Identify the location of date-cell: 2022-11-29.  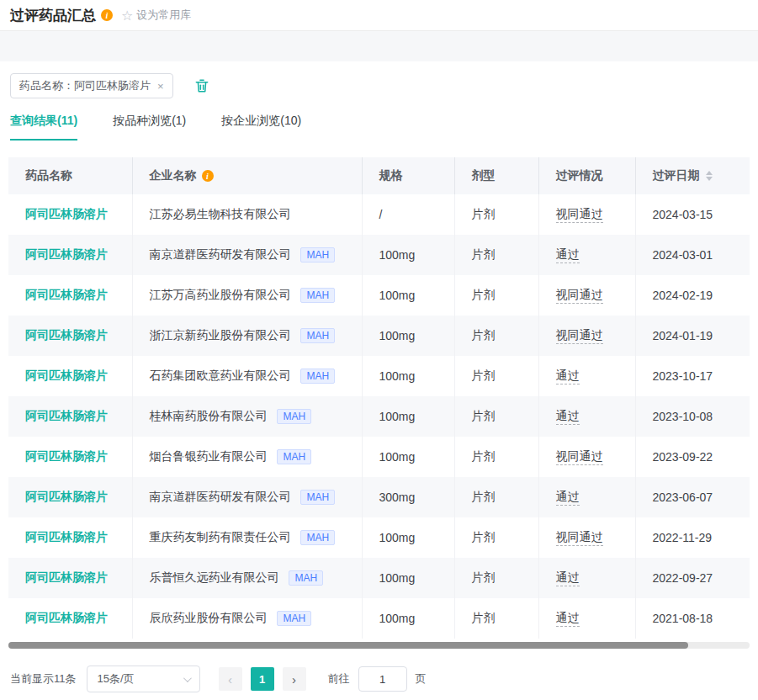
(692, 538).